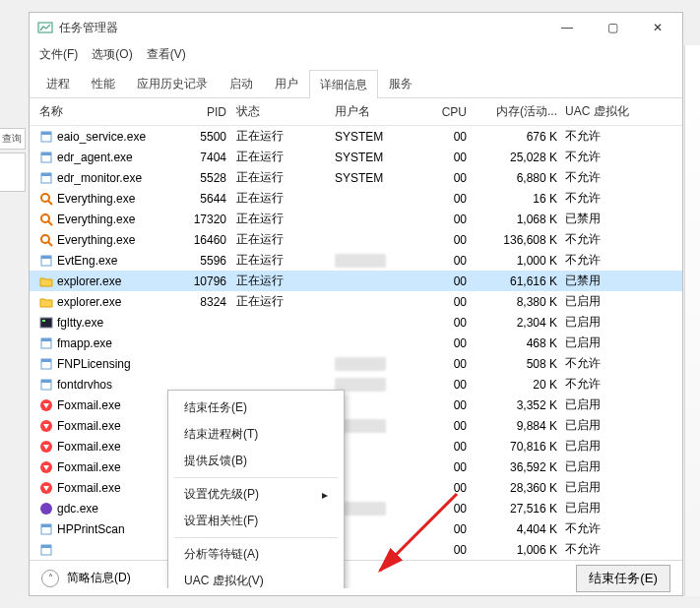  I want to click on context-menu-item: 设置优先级(P)▸, so click(256, 494).